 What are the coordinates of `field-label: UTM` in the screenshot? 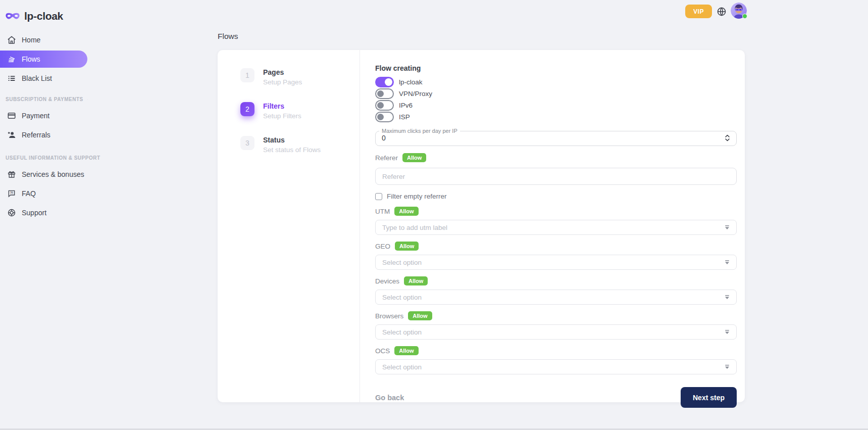 It's located at (383, 211).